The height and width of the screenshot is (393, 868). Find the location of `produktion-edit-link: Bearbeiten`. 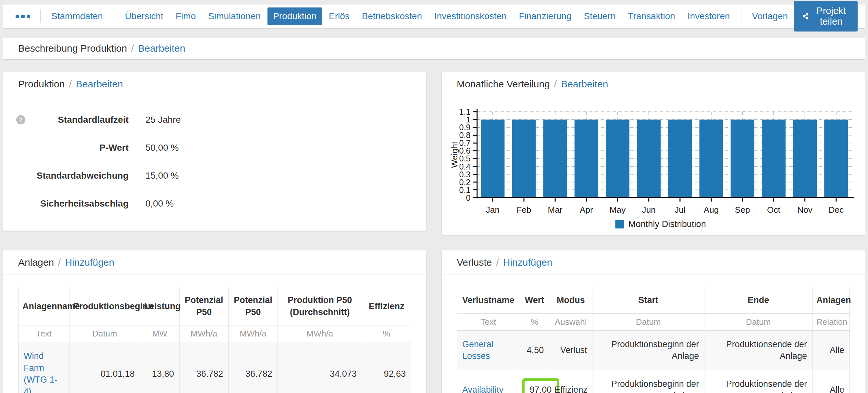

produktion-edit-link: Bearbeiten is located at coordinates (99, 84).